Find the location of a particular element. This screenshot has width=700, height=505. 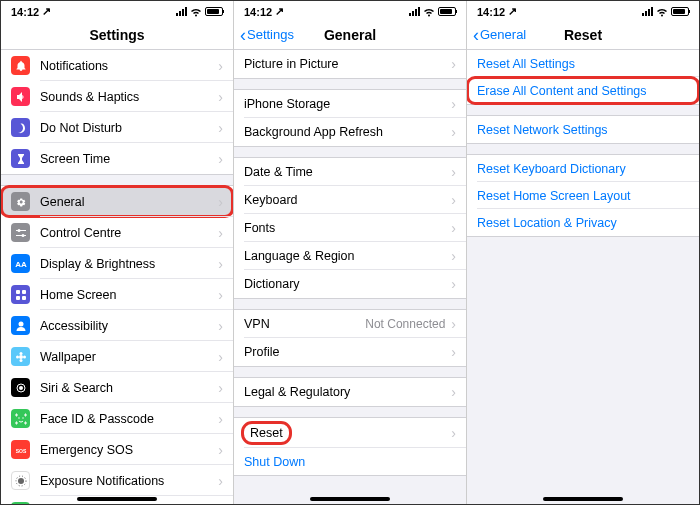

row-picture-in-picture: Picture in Picture› is located at coordinates (350, 64).